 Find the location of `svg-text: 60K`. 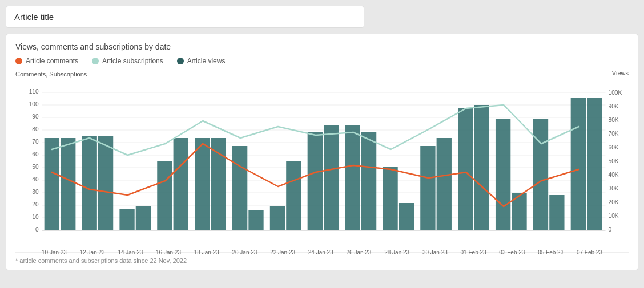

svg-text: 60K is located at coordinates (614, 147).